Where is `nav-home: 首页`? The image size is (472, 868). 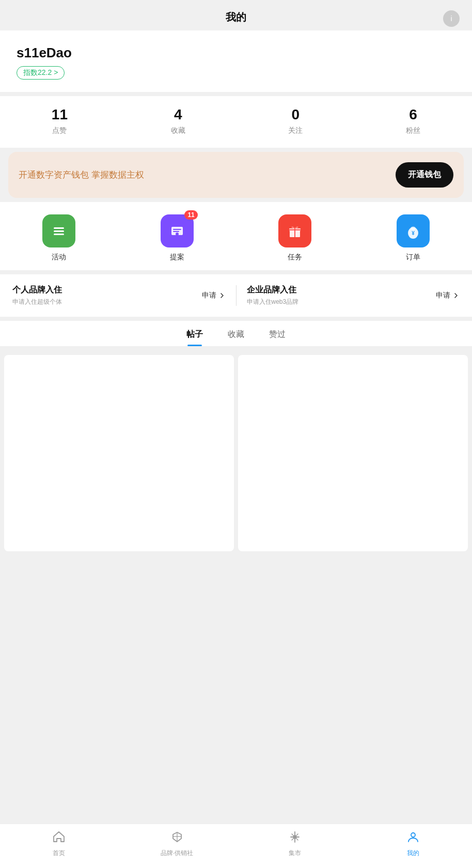
nav-home: 首页 is located at coordinates (59, 844).